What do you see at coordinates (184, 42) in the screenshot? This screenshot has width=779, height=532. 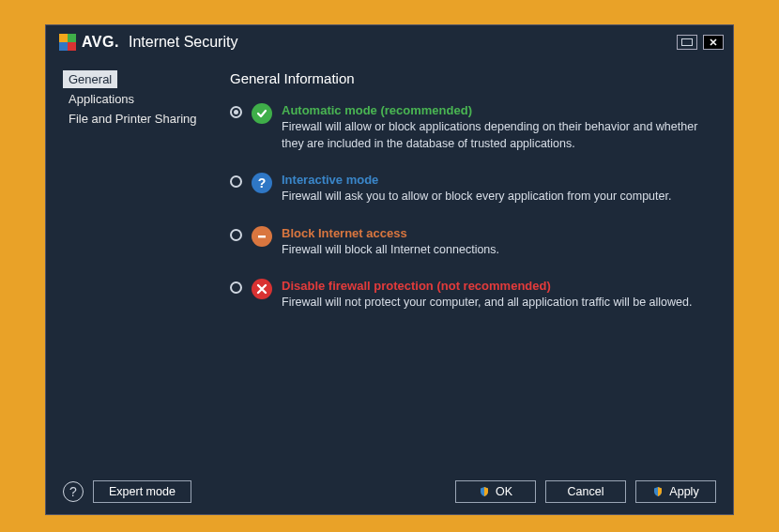 I see `logo-text-thin: Internet Security` at bounding box center [184, 42].